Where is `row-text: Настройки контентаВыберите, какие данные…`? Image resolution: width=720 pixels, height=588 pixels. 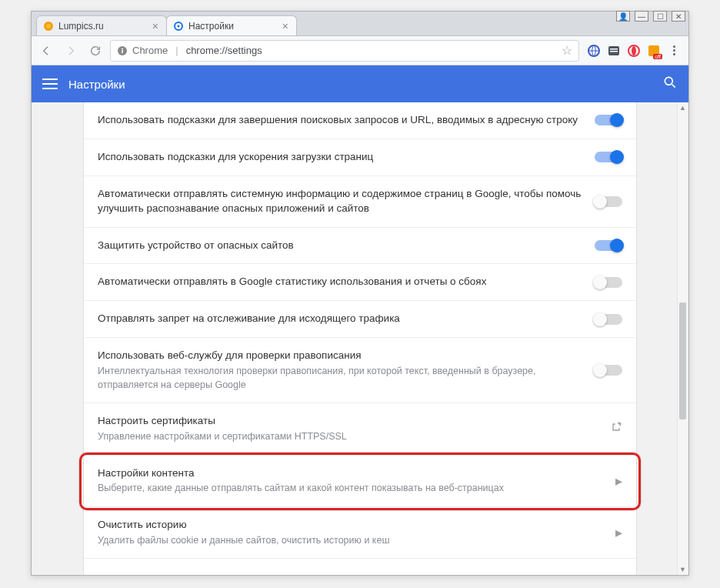 row-text: Настройки контентаВыберите, какие данные… is located at coordinates (351, 481).